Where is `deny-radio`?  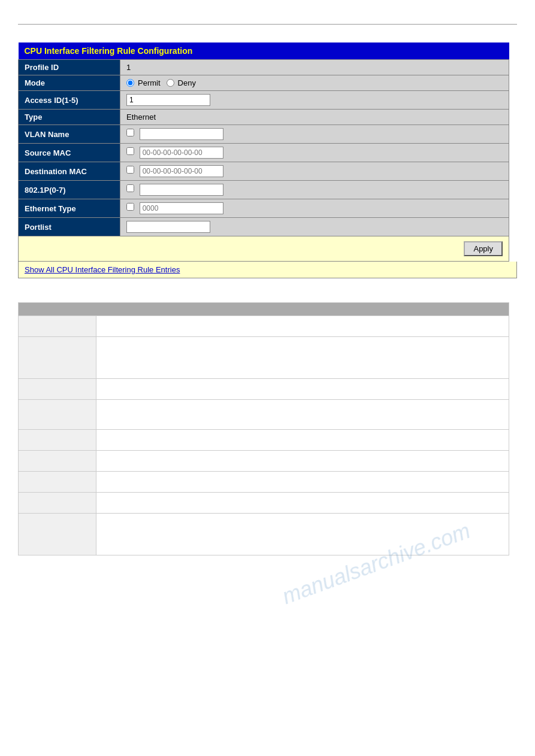 deny-radio is located at coordinates (170, 83).